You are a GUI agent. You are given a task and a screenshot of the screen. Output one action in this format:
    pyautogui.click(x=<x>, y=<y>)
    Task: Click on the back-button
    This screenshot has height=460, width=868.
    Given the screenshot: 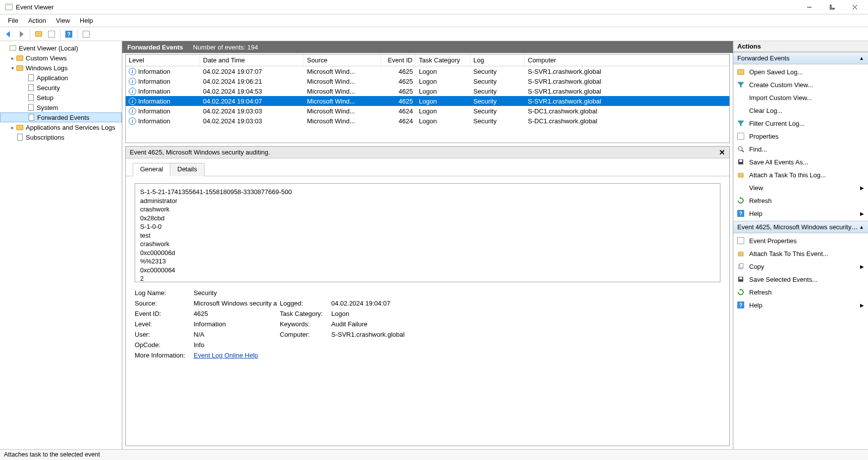 What is the action you would take?
    pyautogui.click(x=8, y=34)
    